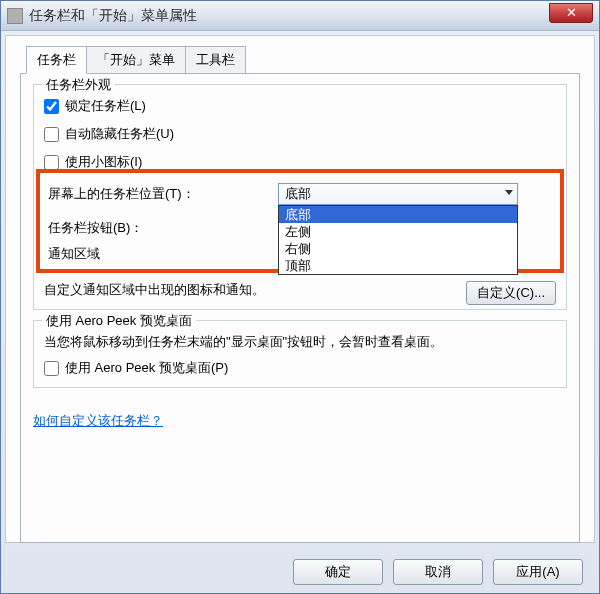 The image size is (600, 594). What do you see at coordinates (509, 192) in the screenshot?
I see `chevron-down-icon` at bounding box center [509, 192].